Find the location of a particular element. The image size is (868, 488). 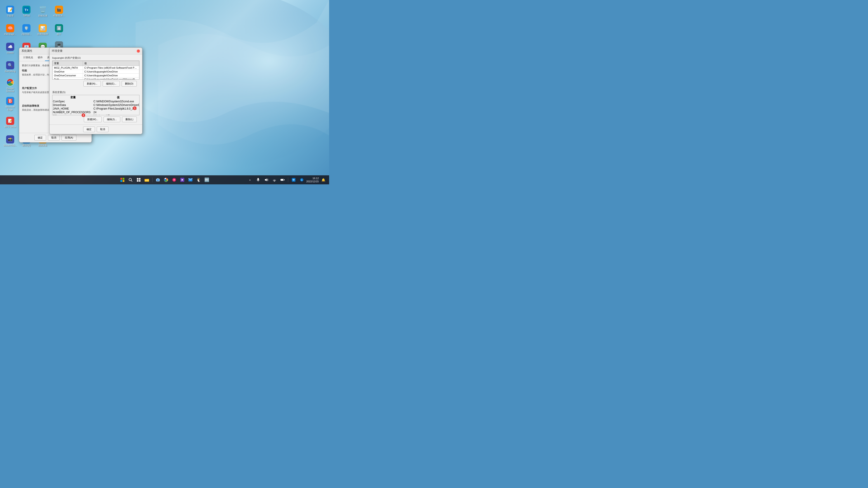

sysprop-apply-btn: 应用(A) is located at coordinates (69, 137).